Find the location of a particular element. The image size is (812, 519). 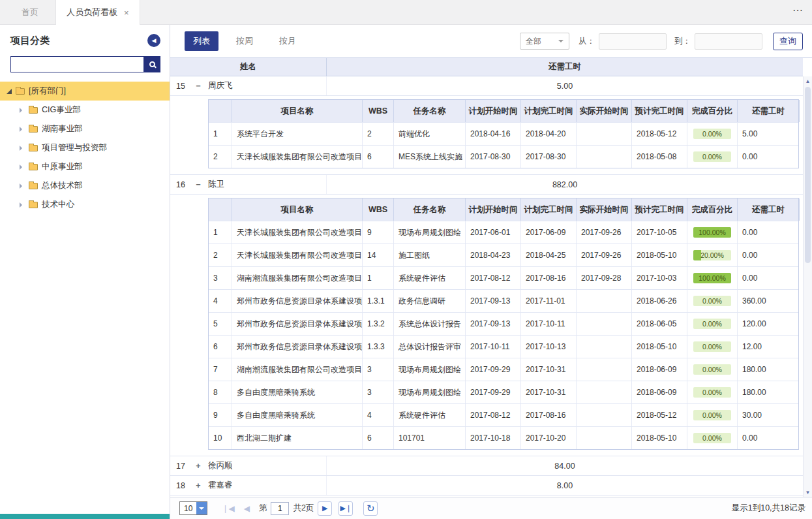

task-row: 1系统平台开发2前端优化2018-04-162018-04-202018-05-… is located at coordinates (504, 133).